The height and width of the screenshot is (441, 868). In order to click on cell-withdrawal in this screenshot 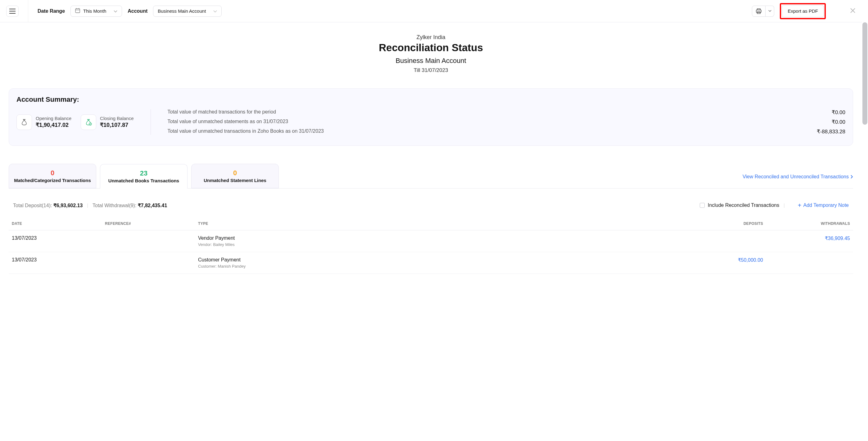, I will do `click(810, 263)`.